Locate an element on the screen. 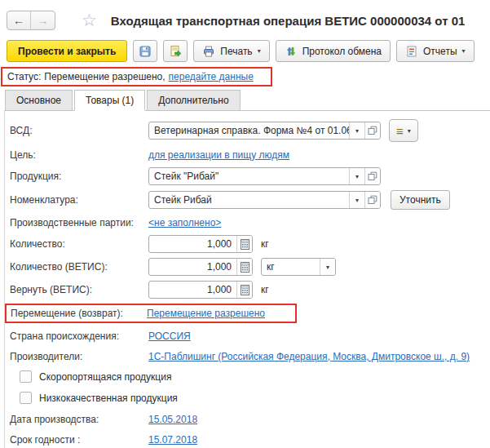 The height and width of the screenshot is (448, 490). shelf-life-link: 15.07.2018 is located at coordinates (173, 440).